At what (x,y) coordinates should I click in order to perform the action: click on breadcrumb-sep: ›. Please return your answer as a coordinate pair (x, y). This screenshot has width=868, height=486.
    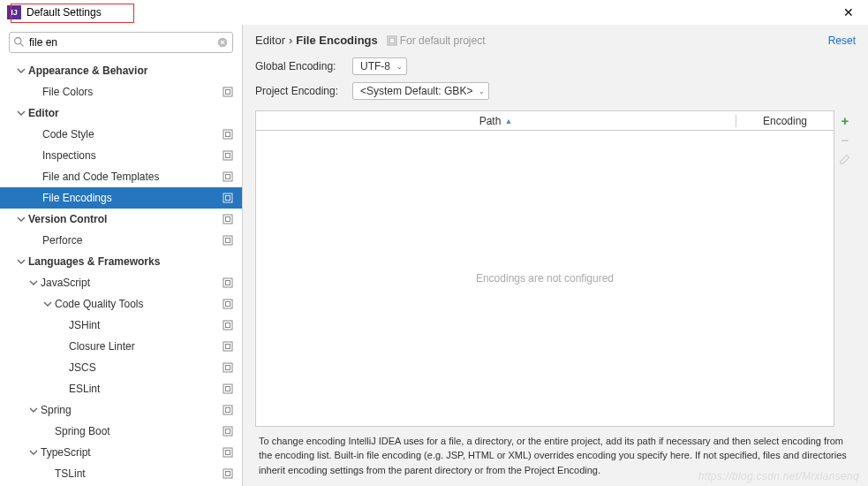
    Looking at the image, I should click on (291, 41).